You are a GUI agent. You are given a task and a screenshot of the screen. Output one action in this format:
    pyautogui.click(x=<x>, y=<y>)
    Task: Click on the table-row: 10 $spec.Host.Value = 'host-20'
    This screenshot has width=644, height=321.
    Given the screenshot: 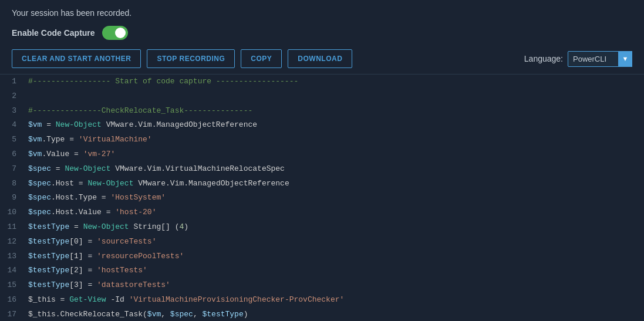 What is the action you would take?
    pyautogui.click(x=322, y=212)
    